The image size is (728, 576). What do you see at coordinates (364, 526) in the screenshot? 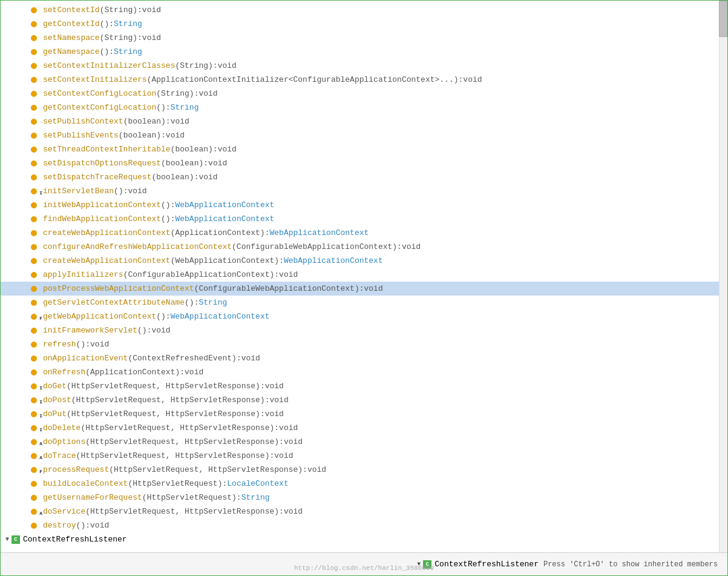
I see `list-item: destroy() : void` at bounding box center [364, 526].